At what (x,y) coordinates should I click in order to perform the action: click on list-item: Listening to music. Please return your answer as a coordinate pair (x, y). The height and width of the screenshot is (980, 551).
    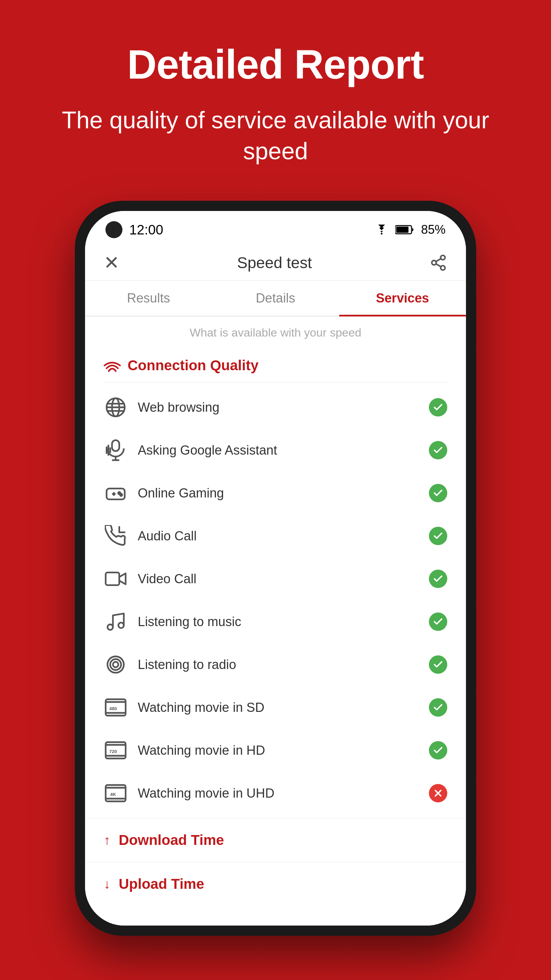
    Looking at the image, I should click on (275, 622).